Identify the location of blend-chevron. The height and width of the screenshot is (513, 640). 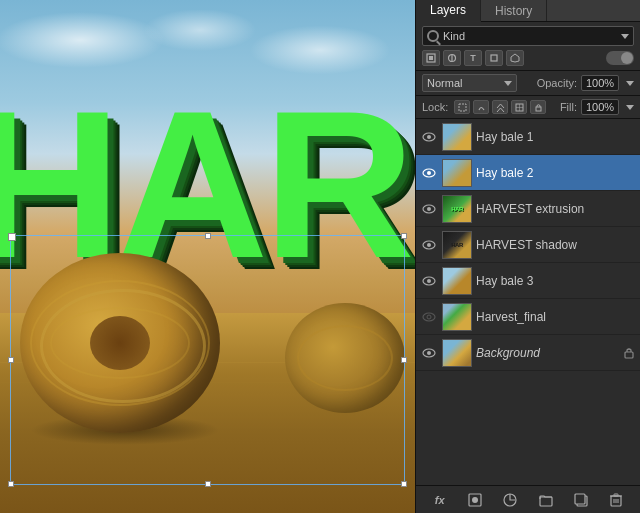
(508, 84).